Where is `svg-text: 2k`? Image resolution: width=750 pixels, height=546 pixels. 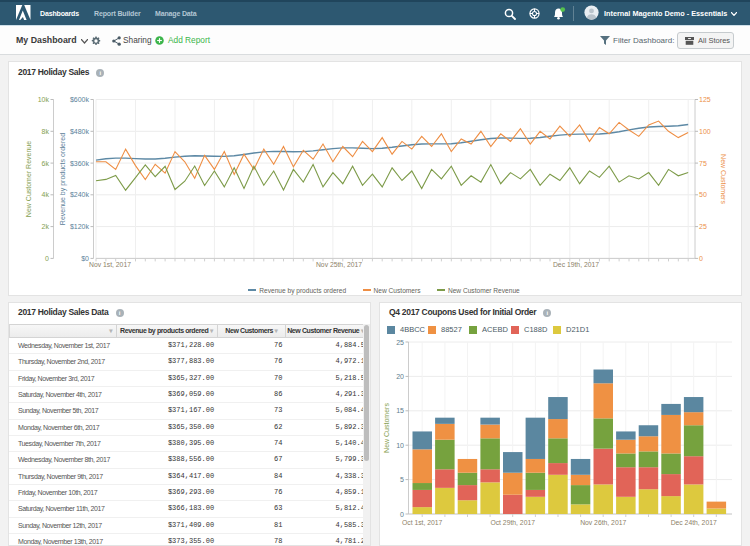
svg-text: 2k is located at coordinates (46, 226).